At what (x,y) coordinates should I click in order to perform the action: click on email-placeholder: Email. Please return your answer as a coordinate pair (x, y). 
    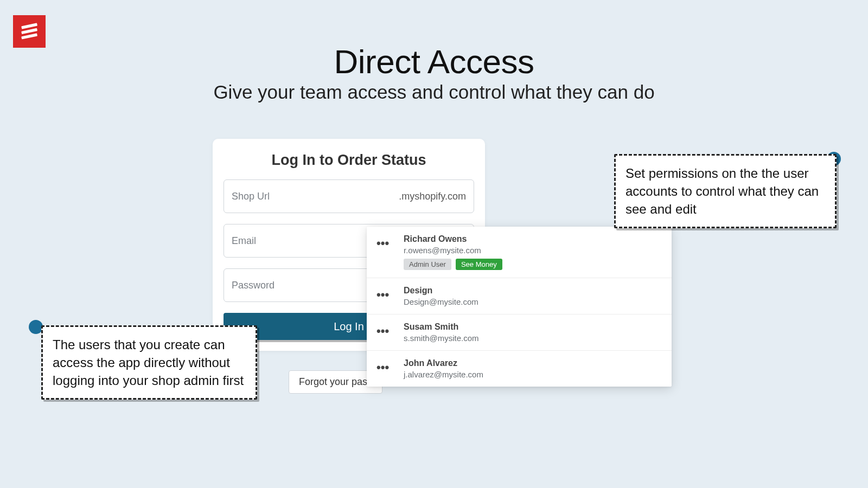
    Looking at the image, I should click on (244, 241).